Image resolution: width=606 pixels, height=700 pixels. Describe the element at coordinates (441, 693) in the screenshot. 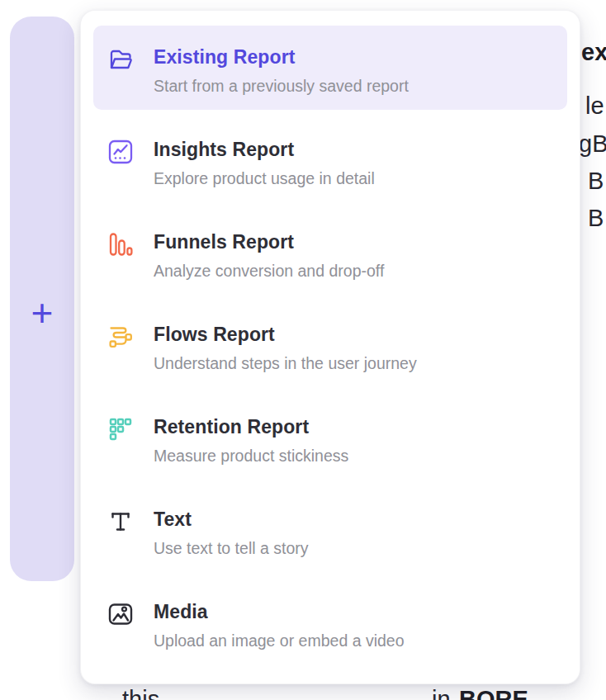

I see `occluded-text-fragment: in` at that location.